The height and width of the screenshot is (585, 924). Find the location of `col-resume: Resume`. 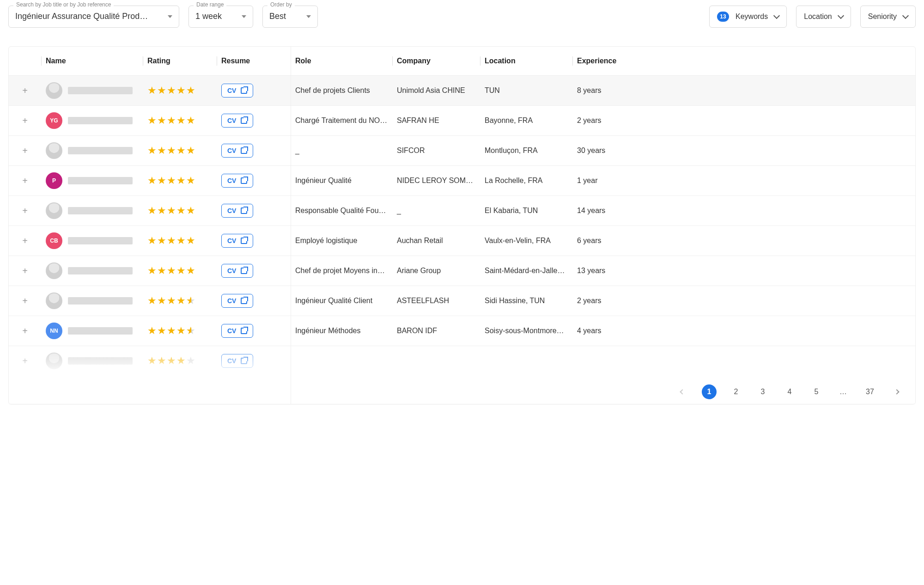

col-resume: Resume is located at coordinates (254, 61).